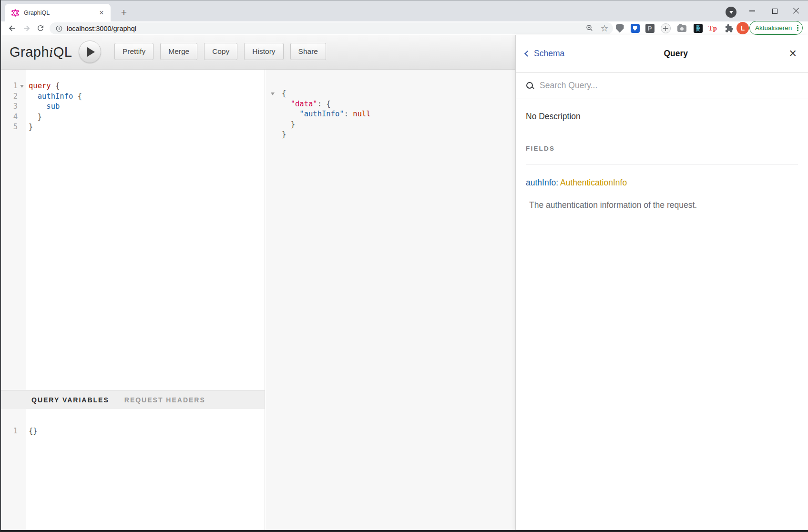 The image size is (808, 532). I want to click on bitwarden-shield-icon, so click(635, 29).